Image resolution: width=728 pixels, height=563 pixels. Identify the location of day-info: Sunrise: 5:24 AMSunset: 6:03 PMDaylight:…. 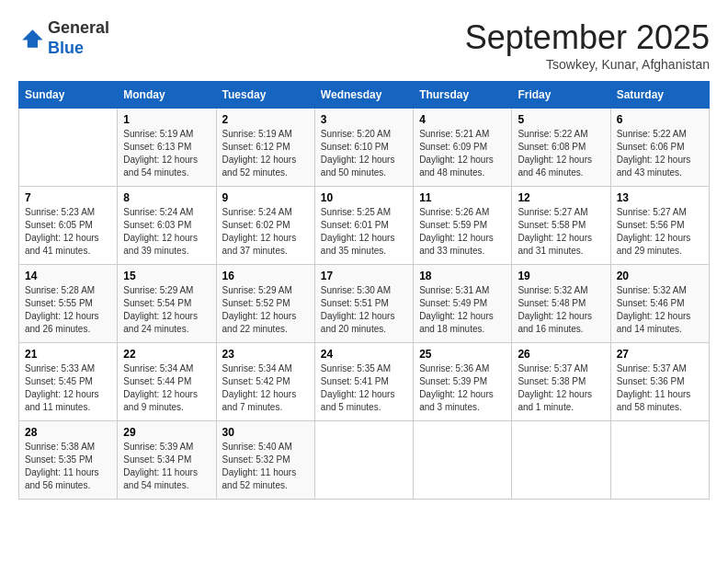
(166, 232).